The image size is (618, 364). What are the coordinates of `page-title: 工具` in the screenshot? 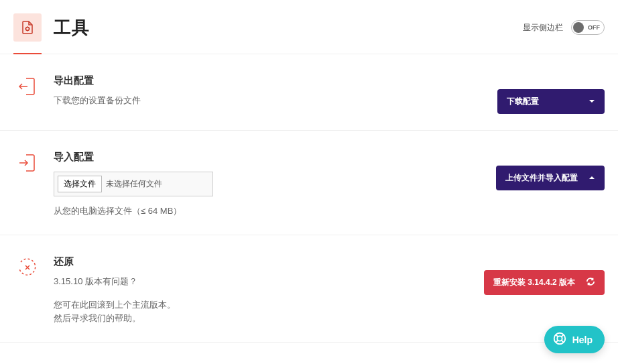 It's located at (72, 28).